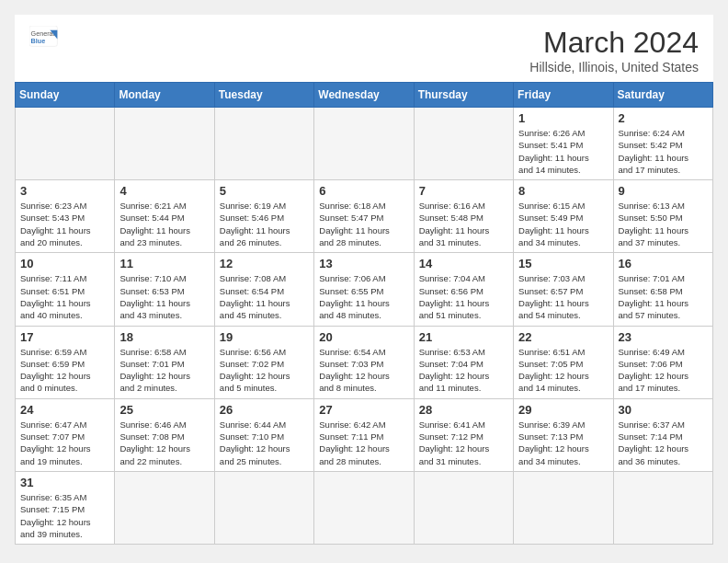 The height and width of the screenshot is (563, 728). What do you see at coordinates (364, 508) in the screenshot?
I see `week-row-5: 31Sunrise: 6:35 AMSunset: 7:15 PMDayligh…` at bounding box center [364, 508].